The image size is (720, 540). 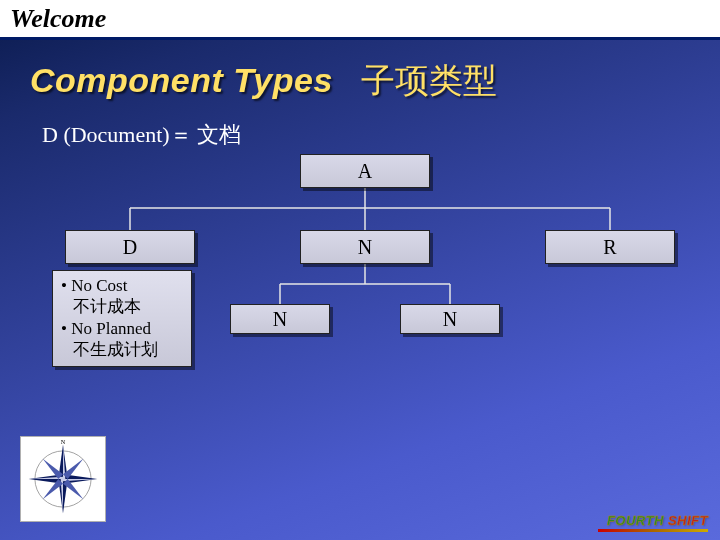 I want to click on title-chinese: 子项类型, so click(x=429, y=81).